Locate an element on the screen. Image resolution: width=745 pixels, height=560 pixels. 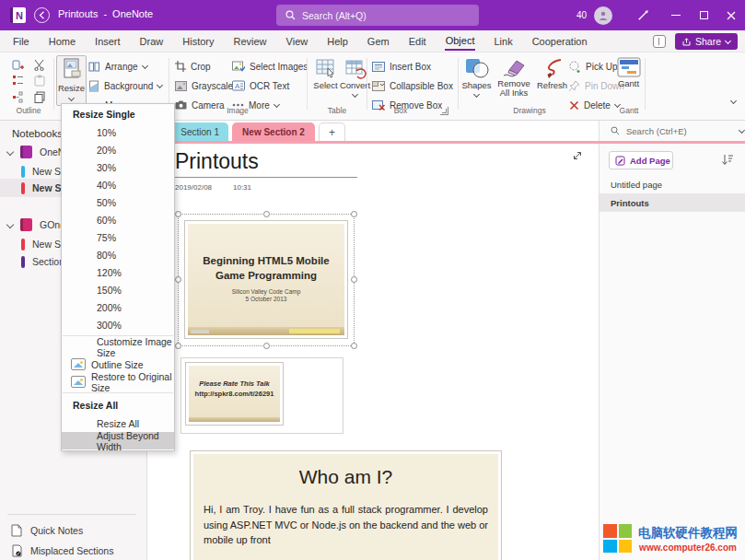
maximize-button is located at coordinates (704, 15).